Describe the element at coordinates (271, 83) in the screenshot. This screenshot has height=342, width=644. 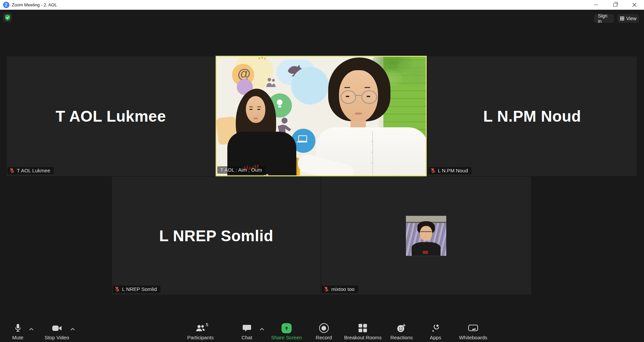
I see `people-silhouette-icon` at that location.